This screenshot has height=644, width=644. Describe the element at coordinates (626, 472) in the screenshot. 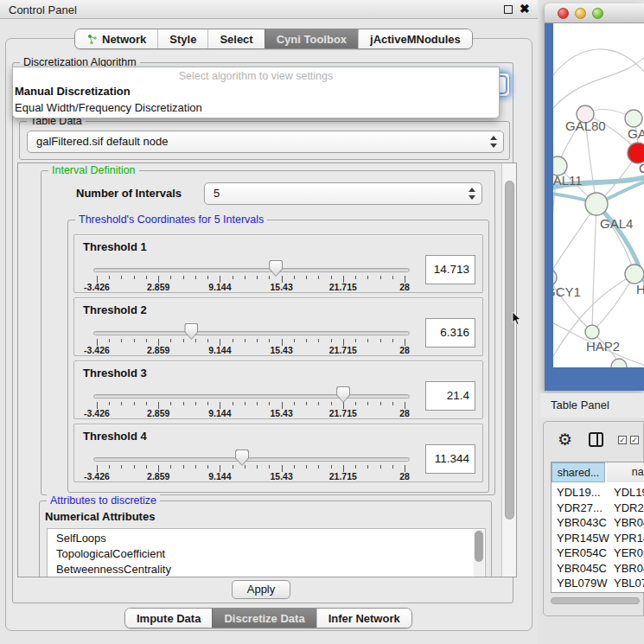

I see `column-header-name: name` at that location.